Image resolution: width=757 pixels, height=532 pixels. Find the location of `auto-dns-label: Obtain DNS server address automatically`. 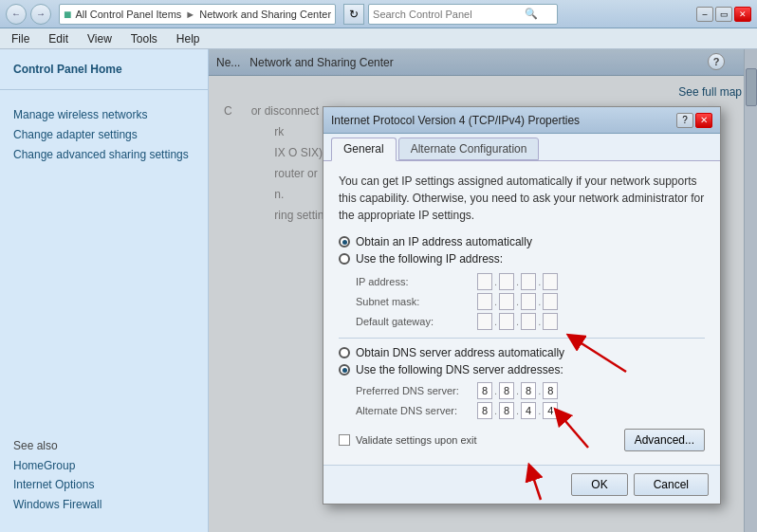

auto-dns-label: Obtain DNS server address automatically is located at coordinates (460, 353).